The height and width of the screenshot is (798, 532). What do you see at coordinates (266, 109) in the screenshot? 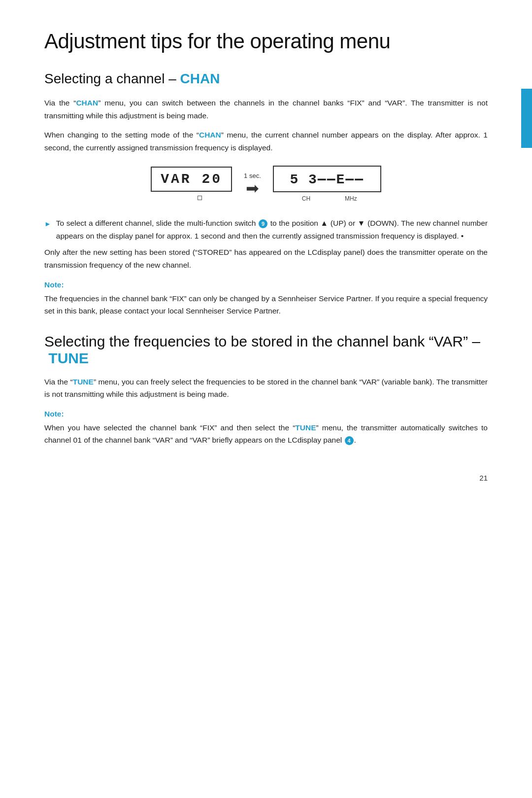
I see `section-chan-para1: Via the “CHAN” menu, you can switch betw…` at bounding box center [266, 109].